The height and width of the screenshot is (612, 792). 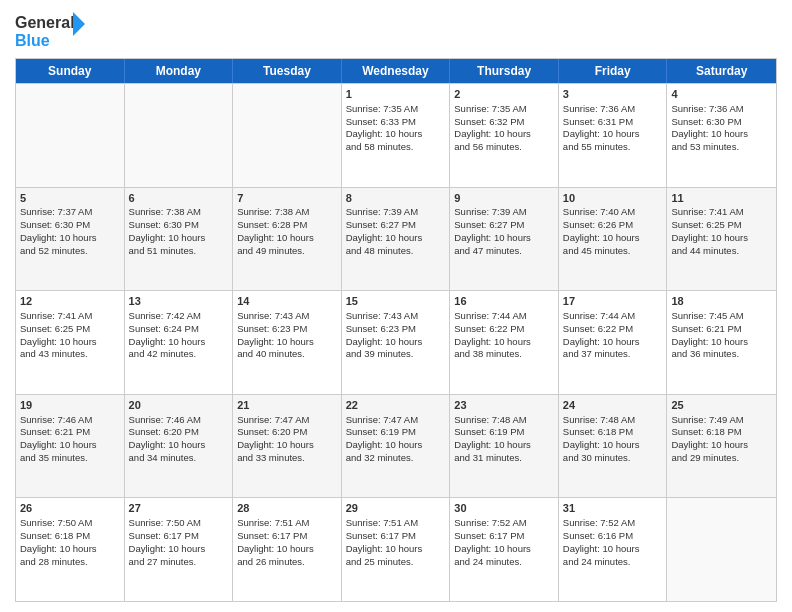 I want to click on cal-cell: 27Sunrise: 7:50 AM Sunset: 6:17 PM Dayli…, so click(x=180, y=550).